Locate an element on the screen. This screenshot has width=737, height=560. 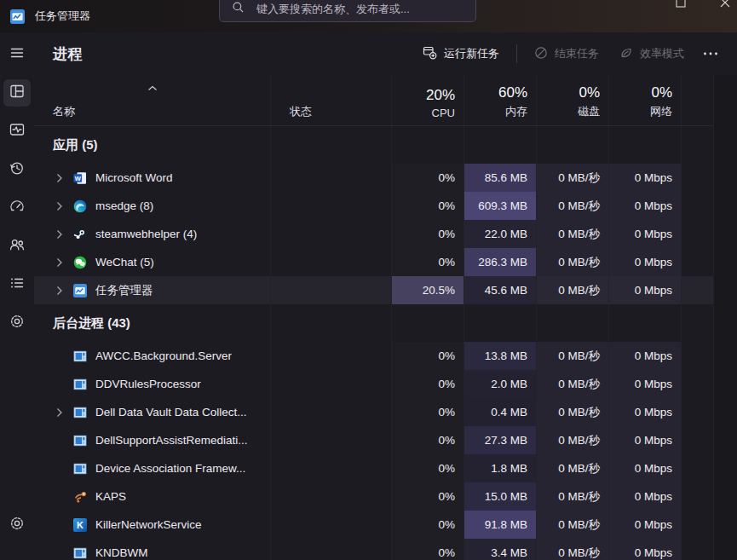
sidebar-item-services is located at coordinates (17, 323).